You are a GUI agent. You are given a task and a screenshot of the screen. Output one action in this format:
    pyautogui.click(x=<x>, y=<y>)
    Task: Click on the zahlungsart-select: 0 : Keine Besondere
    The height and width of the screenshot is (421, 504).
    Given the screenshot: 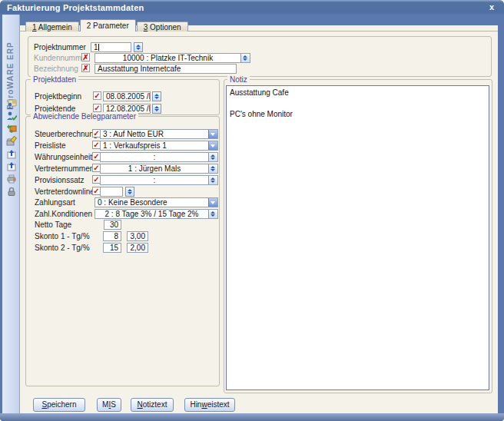 What is the action you would take?
    pyautogui.click(x=157, y=203)
    